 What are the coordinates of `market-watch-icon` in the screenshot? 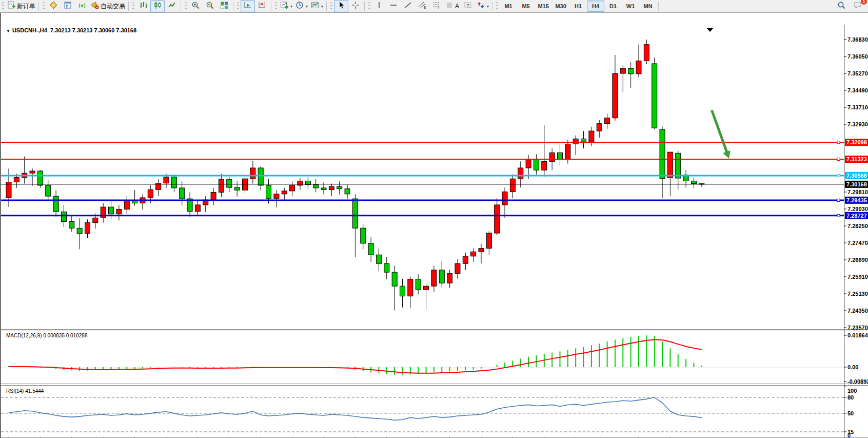 It's located at (53, 6).